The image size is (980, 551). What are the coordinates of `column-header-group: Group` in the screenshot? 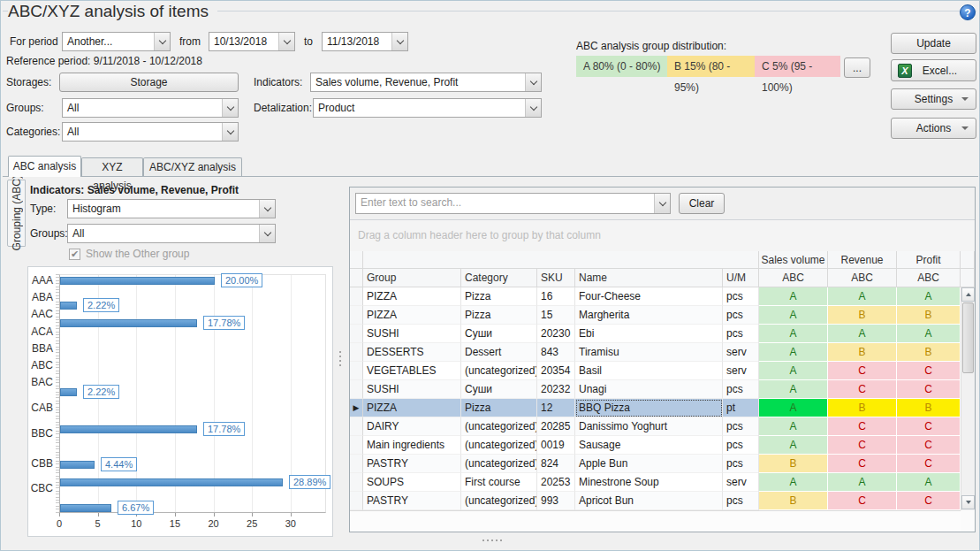 It's located at (412, 278).